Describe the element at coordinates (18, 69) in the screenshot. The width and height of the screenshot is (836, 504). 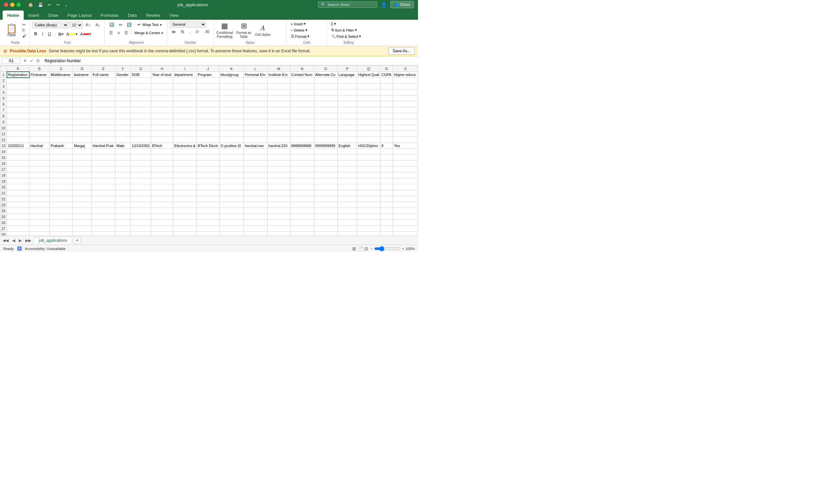
I see `col-header-a: A` at that location.